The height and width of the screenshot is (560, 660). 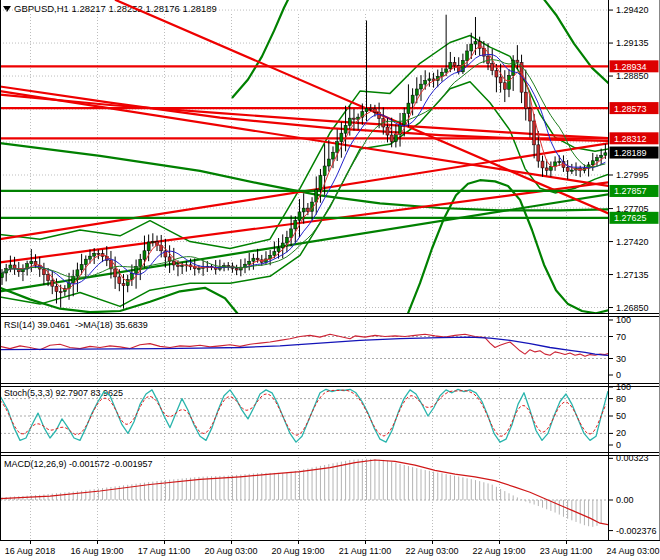 What do you see at coordinates (566, 551) in the screenshot?
I see `time-axis-label: 23 Aug 11:00` at bounding box center [566, 551].